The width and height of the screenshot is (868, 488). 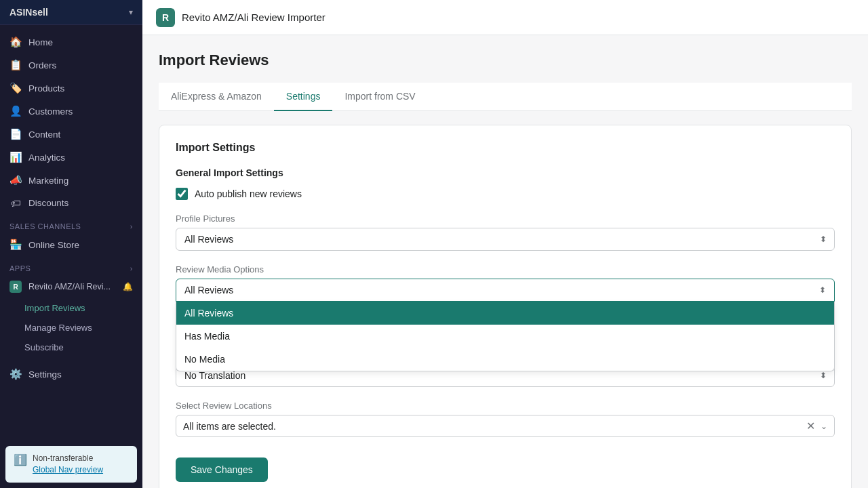 I want to click on save-changes-button: Save Changes, so click(x=222, y=470).